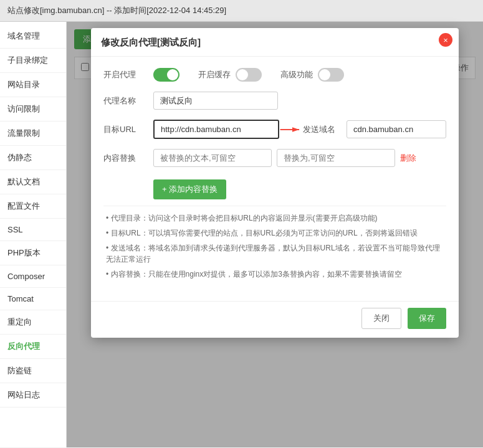  Describe the element at coordinates (275, 158) in the screenshot. I see `replace-row: 内容替换 删除` at that location.